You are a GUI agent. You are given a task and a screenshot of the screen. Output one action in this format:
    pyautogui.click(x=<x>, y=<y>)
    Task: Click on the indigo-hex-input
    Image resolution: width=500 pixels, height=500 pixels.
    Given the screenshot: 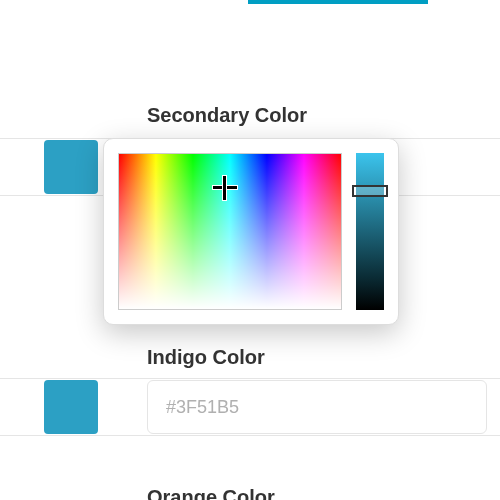 What is the action you would take?
    pyautogui.click(x=317, y=407)
    